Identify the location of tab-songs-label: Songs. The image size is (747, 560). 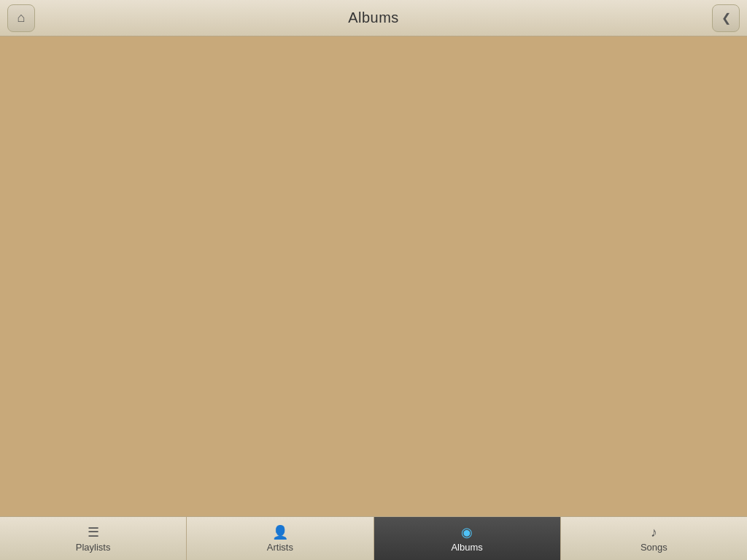
(654, 547).